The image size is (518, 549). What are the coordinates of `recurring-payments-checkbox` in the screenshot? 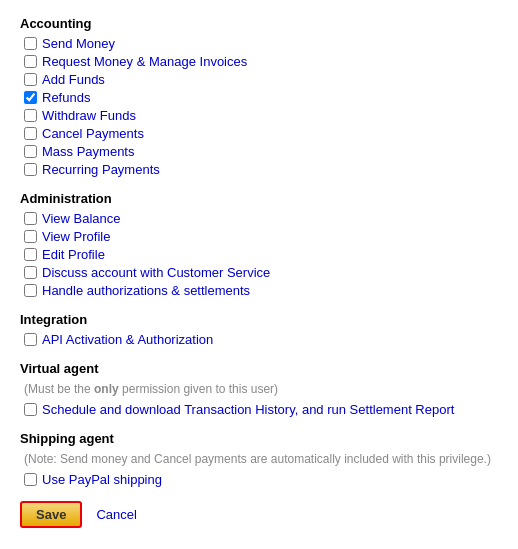 It's located at (30, 170).